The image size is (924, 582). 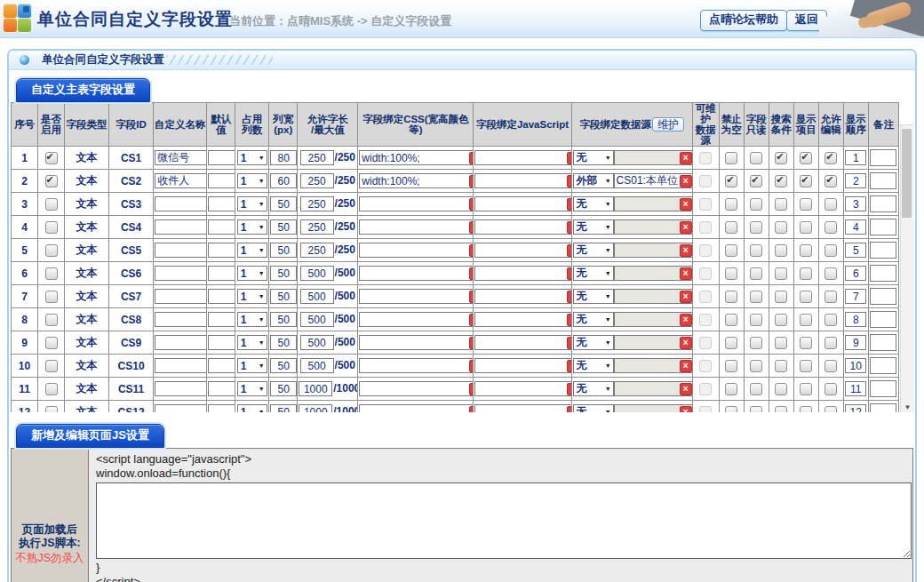 I want to click on tab-js-settings: 新增及编辑页面JS设置, so click(x=91, y=435).